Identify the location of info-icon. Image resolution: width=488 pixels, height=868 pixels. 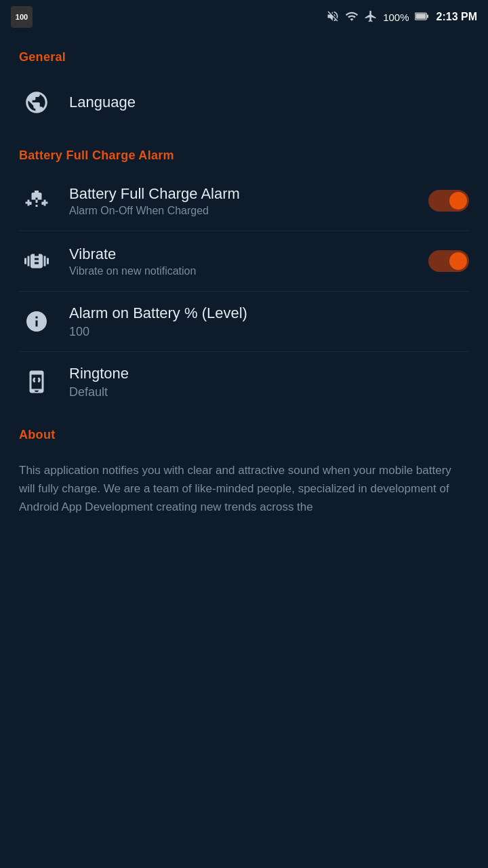
(37, 321).